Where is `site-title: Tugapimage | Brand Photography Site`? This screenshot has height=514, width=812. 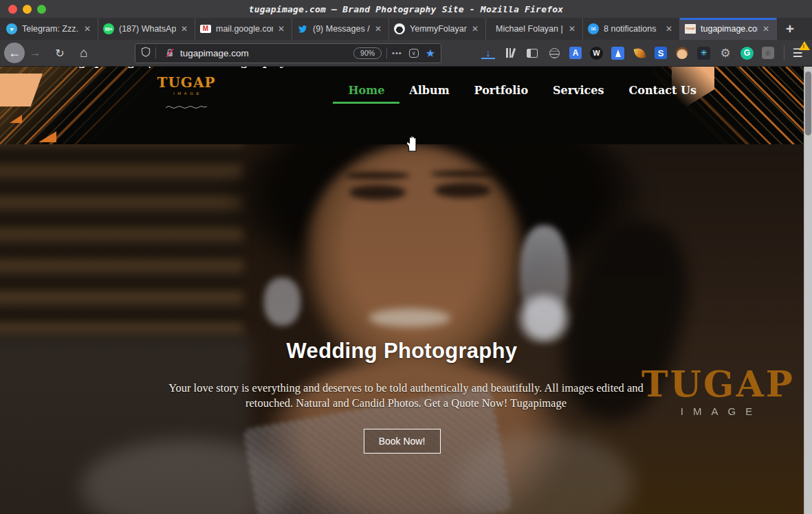
site-title: Tugapimage | Brand Photography Site is located at coordinates (190, 67).